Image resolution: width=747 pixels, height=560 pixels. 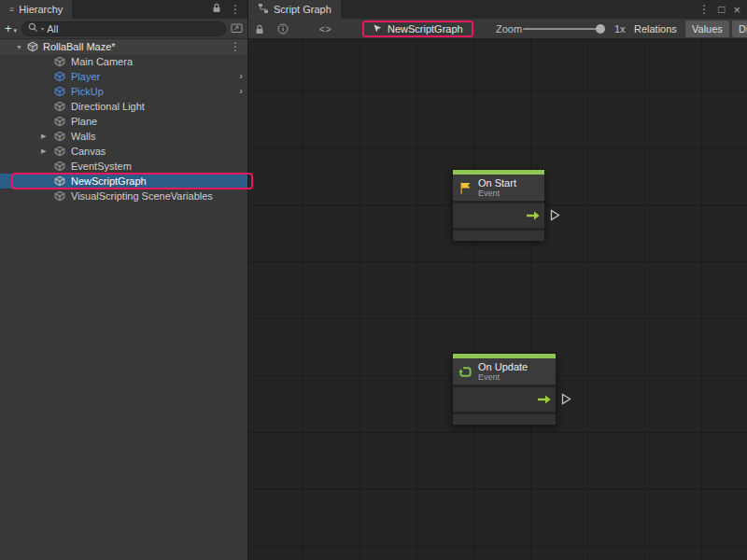 What do you see at coordinates (86, 77) in the screenshot?
I see `row-label: Player` at bounding box center [86, 77].